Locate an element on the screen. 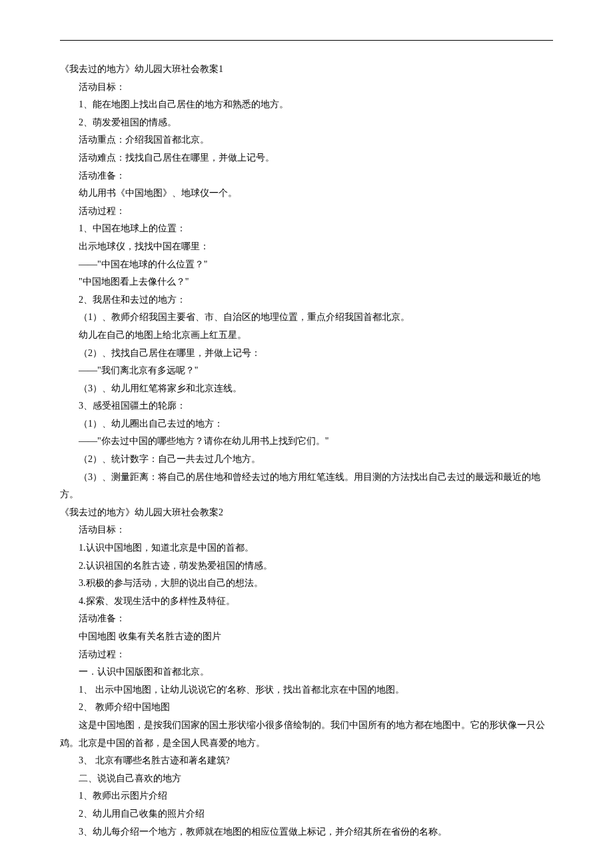 This screenshot has height=868, width=613. body-line: （2）、找找自己居住在哪里，并做上记号： is located at coordinates (306, 353).